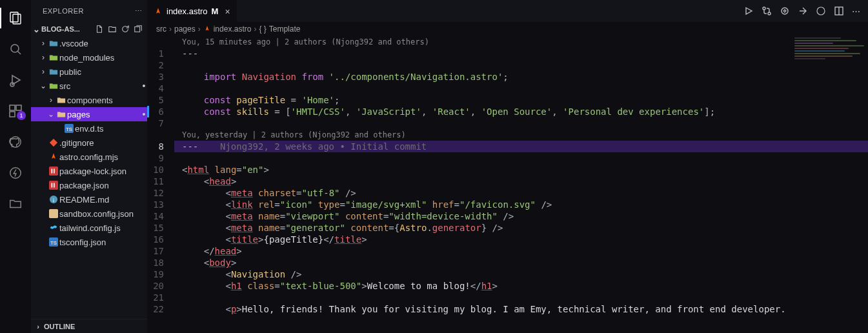 This screenshot has height=333, width=868. What do you see at coordinates (89, 11) in the screenshot?
I see `explorer-title: EXPLORER` at bounding box center [89, 11].